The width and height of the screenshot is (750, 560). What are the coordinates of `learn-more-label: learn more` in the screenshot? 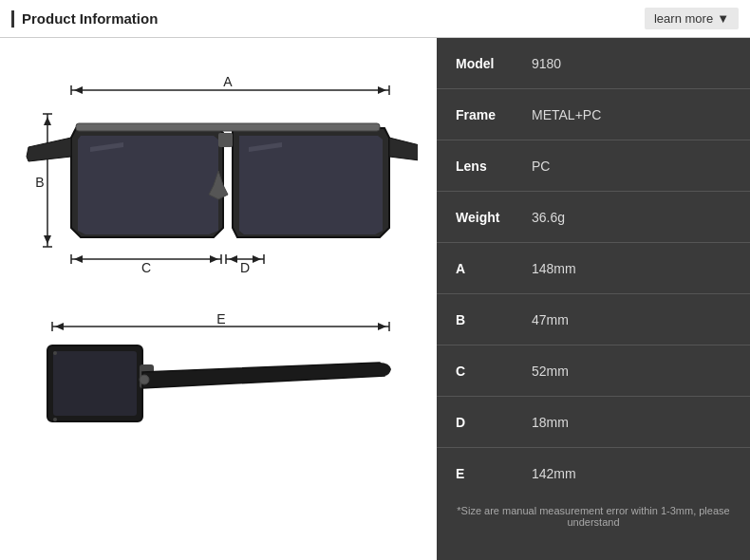 It's located at (684, 19).